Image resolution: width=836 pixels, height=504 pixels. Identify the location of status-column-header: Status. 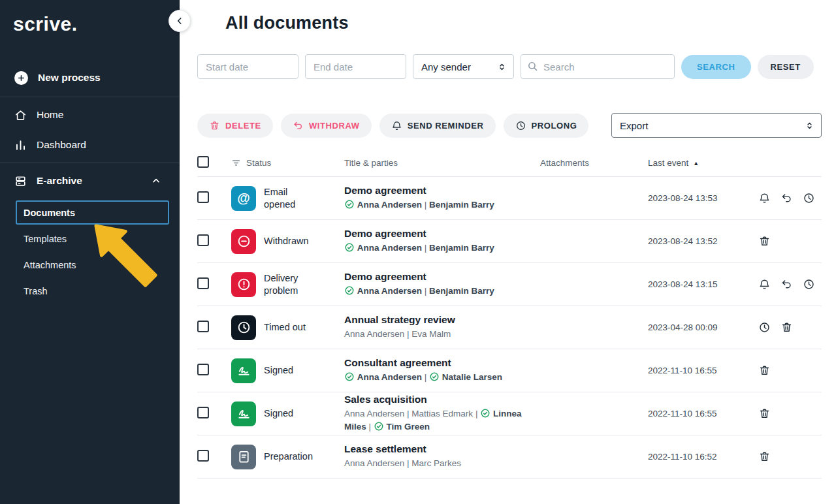
(287, 163).